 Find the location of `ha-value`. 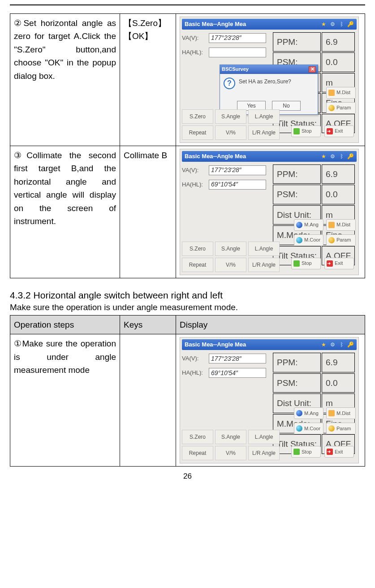

ha-value is located at coordinates (237, 52).